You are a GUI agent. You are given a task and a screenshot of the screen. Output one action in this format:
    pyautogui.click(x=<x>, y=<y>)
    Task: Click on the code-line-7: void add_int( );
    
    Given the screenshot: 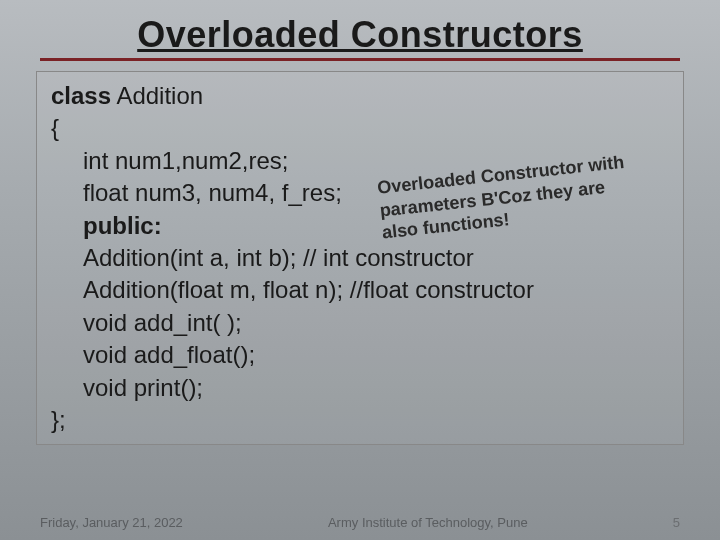 What is the action you would take?
    pyautogui.click(x=360, y=323)
    